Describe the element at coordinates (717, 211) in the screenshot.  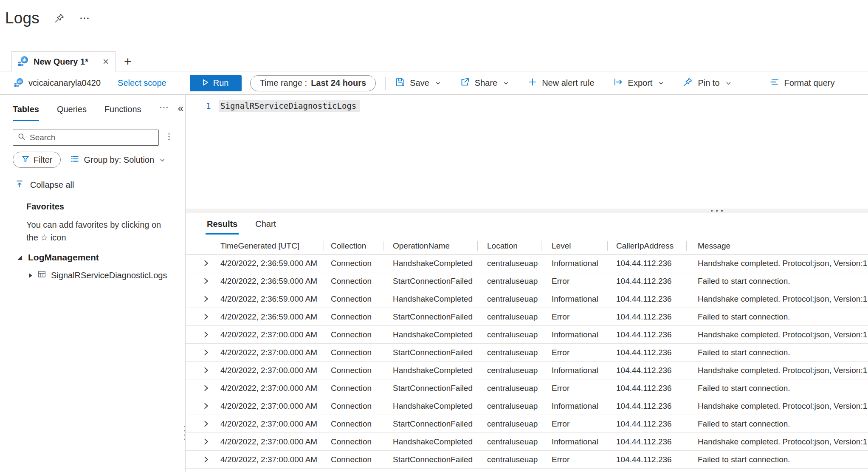
I see `drag-handle-dots` at that location.